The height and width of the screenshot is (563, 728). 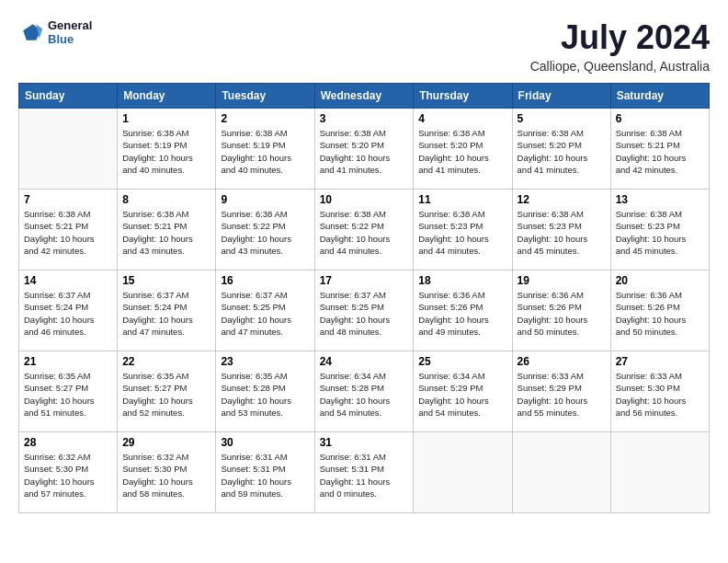 I want to click on day-info: Sunrise: 6:35 AM Sunset: 5:28 PM Dayligh…, so click(x=265, y=394).